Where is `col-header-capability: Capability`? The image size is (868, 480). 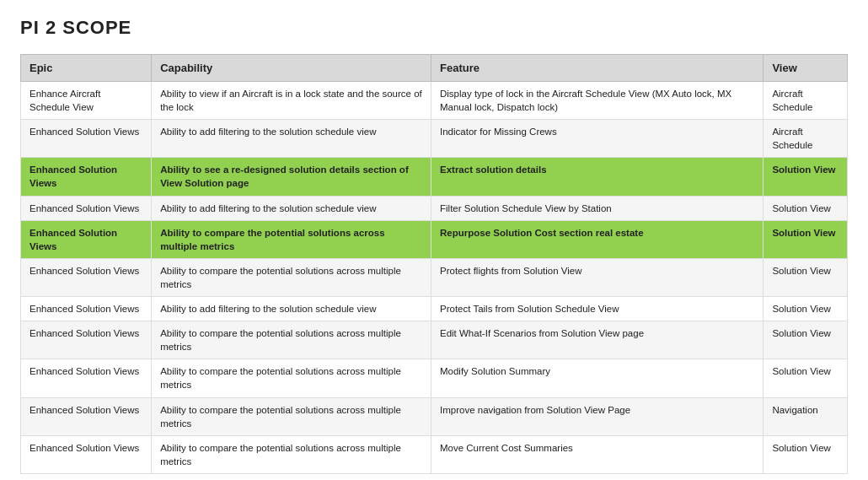 col-header-capability: Capability is located at coordinates (292, 68).